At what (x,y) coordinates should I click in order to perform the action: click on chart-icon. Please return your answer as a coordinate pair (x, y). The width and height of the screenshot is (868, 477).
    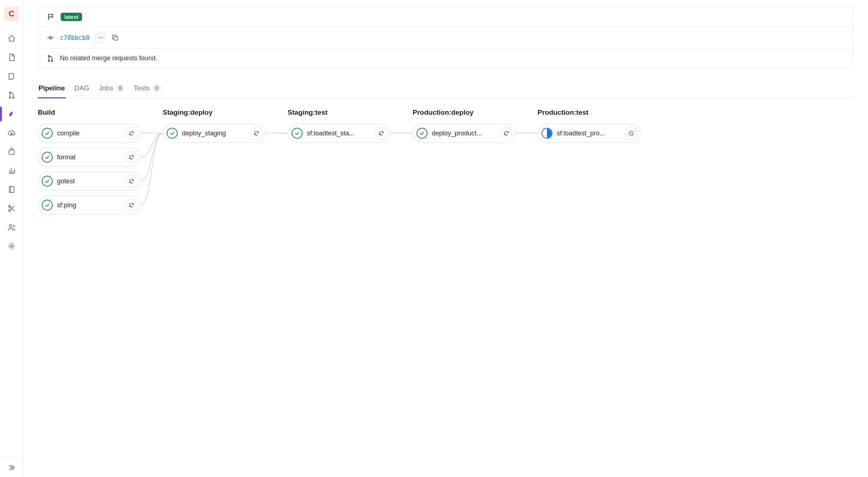
    Looking at the image, I should click on (12, 171).